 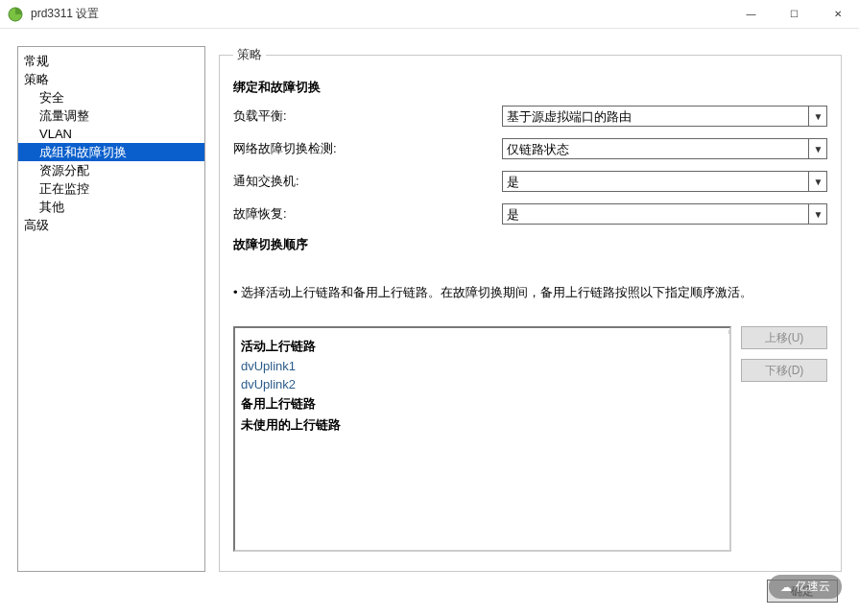 What do you see at coordinates (482, 346) in the screenshot?
I see `uplink-group-label: 活动上行链路` at bounding box center [482, 346].